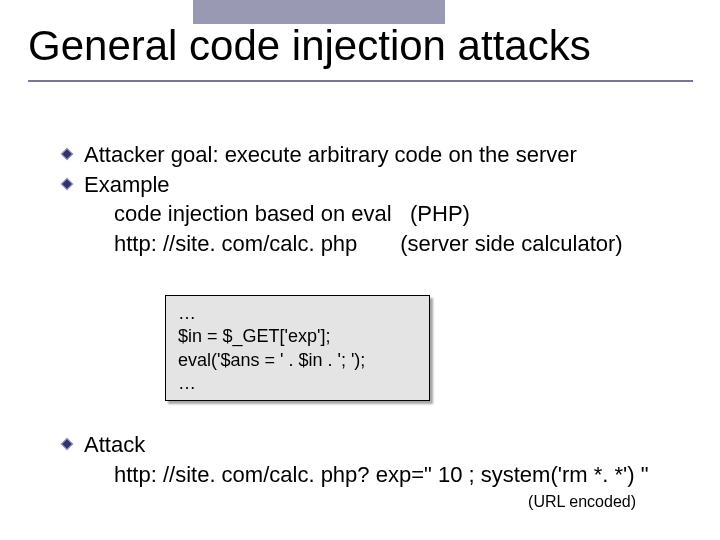  What do you see at coordinates (375, 155) in the screenshot?
I see `bullet-goal: Attacker goal: execute arbitrary code on…` at bounding box center [375, 155].